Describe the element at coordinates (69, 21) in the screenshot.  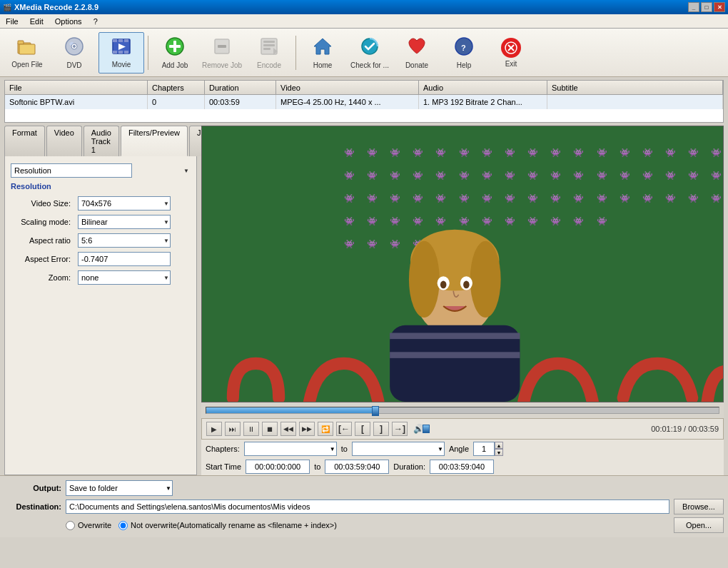
I see `menu-options: Options` at that location.